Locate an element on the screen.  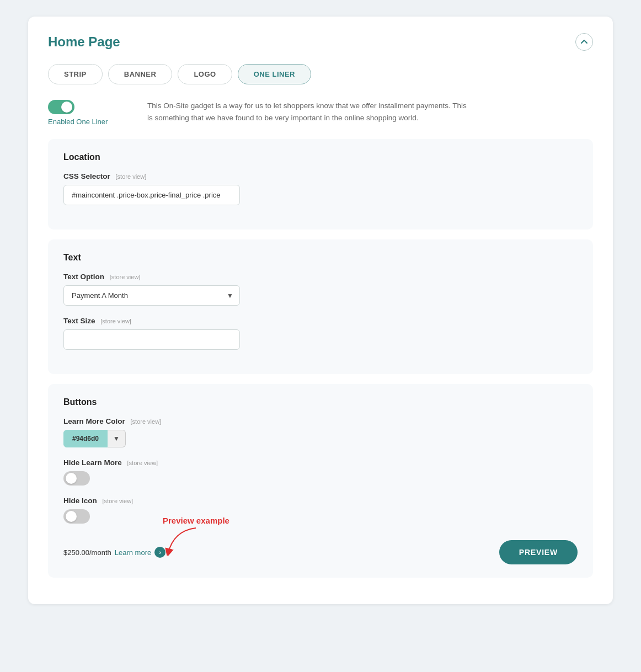
learn-more-color-label: Learn More Color [store view] is located at coordinates (320, 422).